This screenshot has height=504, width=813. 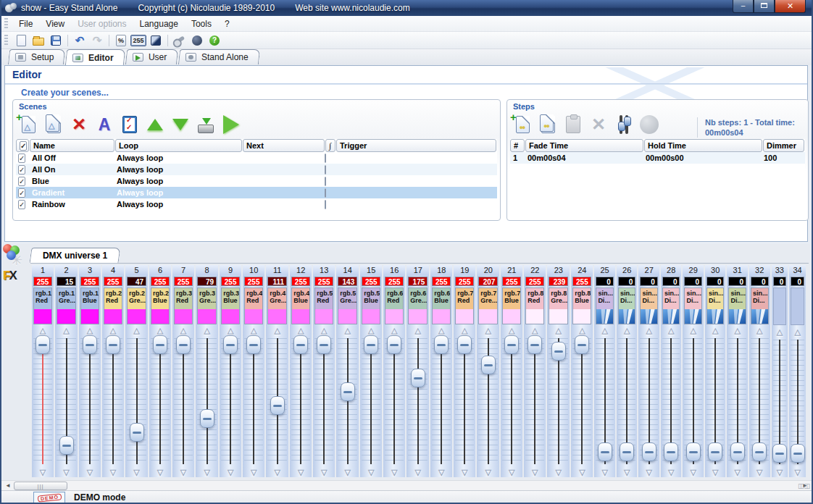 What do you see at coordinates (180, 125) in the screenshot?
I see `move-scene-down-button` at bounding box center [180, 125].